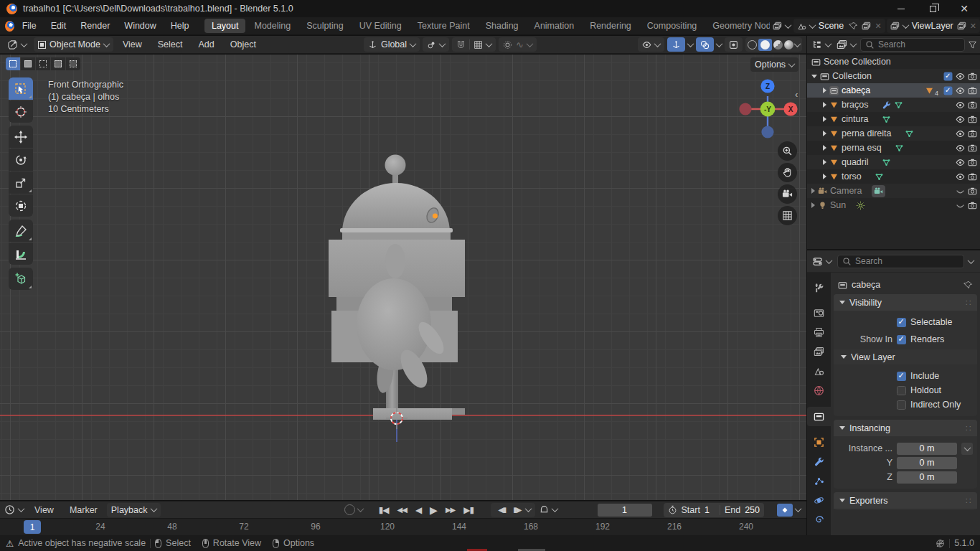 The width and height of the screenshot is (980, 551). Describe the element at coordinates (21, 136) in the screenshot. I see `tool-move` at that location.